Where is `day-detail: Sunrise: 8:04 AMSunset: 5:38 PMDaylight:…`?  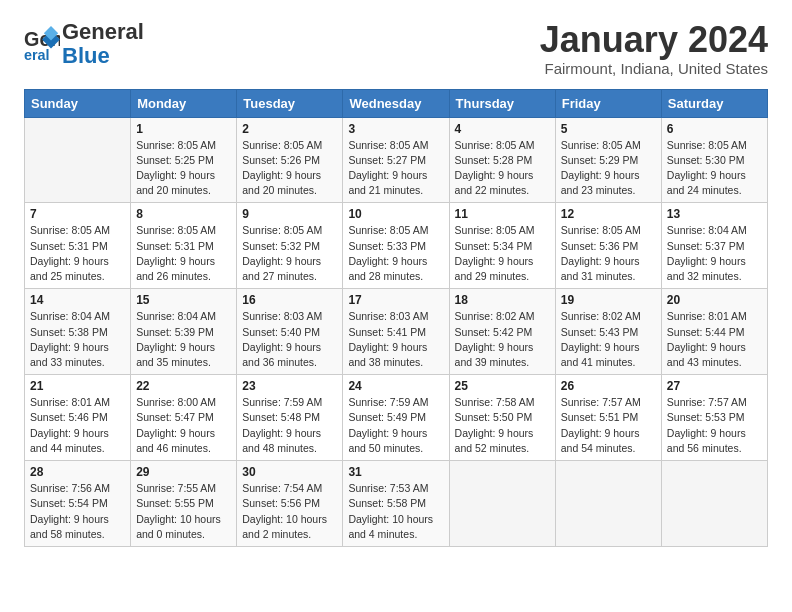 day-detail: Sunrise: 8:04 AMSunset: 5:38 PMDaylight:… is located at coordinates (78, 340).